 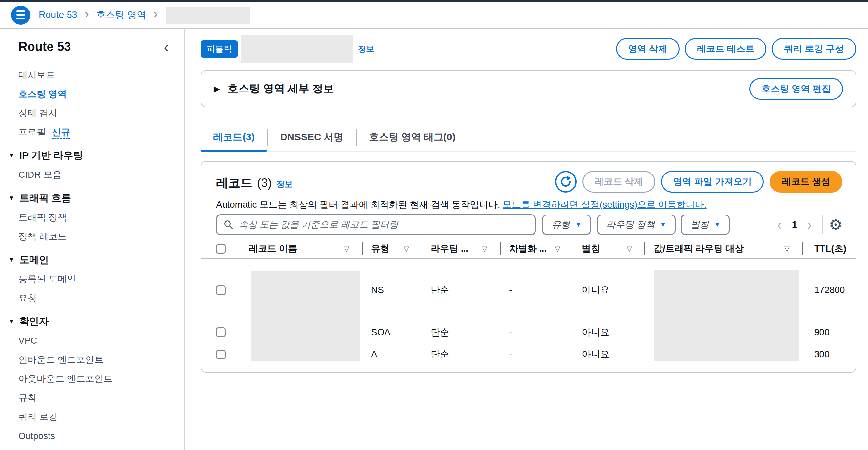 What do you see at coordinates (96, 260) in the screenshot?
I see `sidebar-section-domains: ▼도메인` at bounding box center [96, 260].